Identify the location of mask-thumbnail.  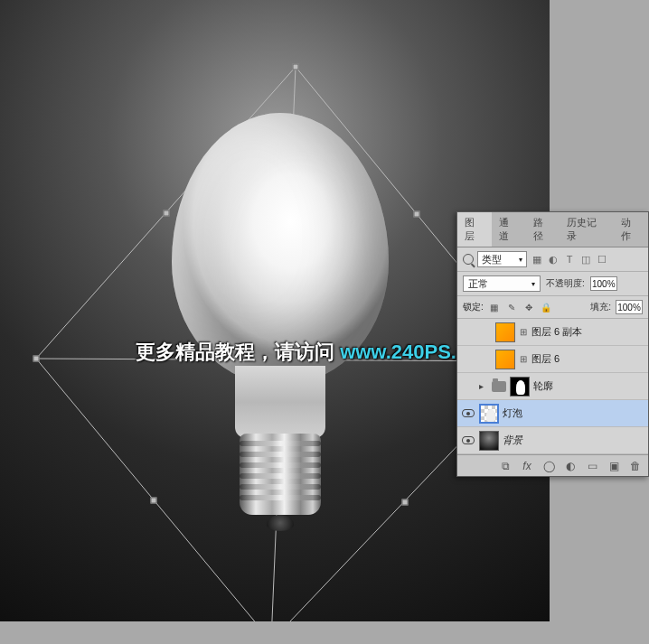
(520, 387).